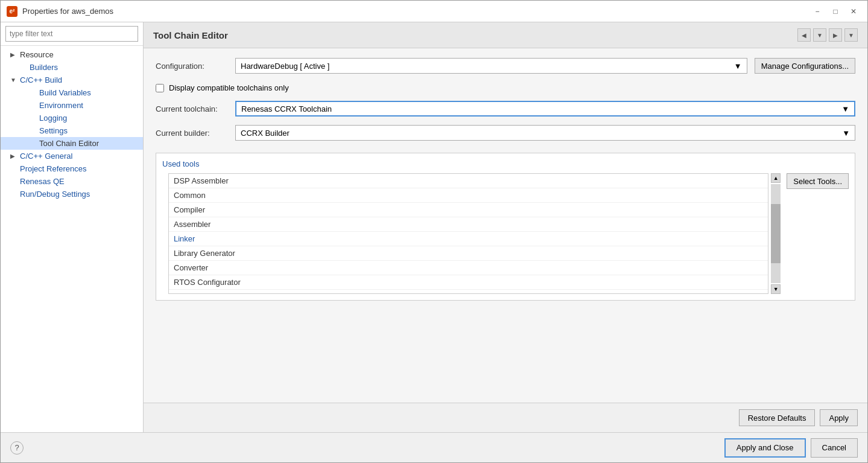 This screenshot has width=868, height=463. I want to click on configuration-label: Configuration:, so click(192, 66).